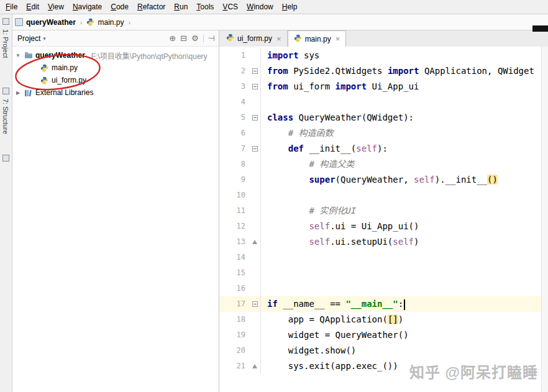 This screenshot has width=548, height=392. I want to click on code-line-12: 12 self.ui = Ui_App_ui(), so click(384, 226).